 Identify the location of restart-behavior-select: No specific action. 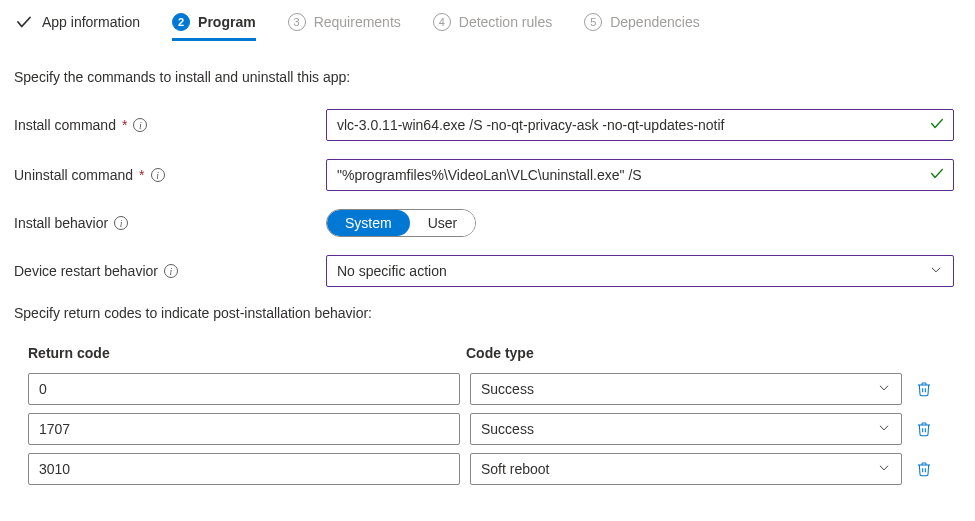
(640, 271).